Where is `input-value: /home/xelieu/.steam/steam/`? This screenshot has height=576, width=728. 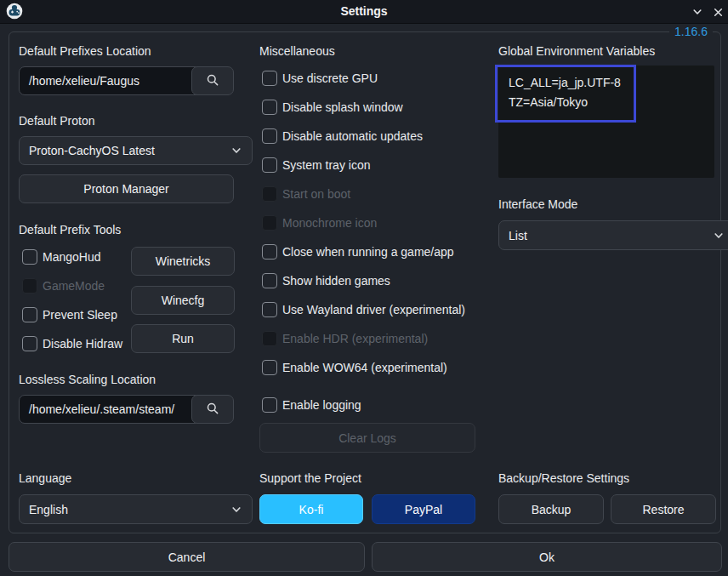 input-value: /home/xelieu/.steam/steam/ is located at coordinates (102, 409).